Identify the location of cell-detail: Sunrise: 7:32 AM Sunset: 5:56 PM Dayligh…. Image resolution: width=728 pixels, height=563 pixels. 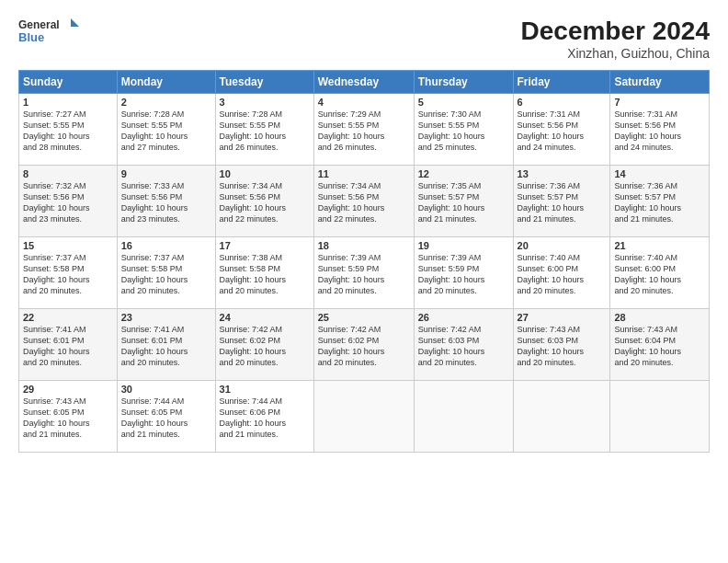
(68, 202).